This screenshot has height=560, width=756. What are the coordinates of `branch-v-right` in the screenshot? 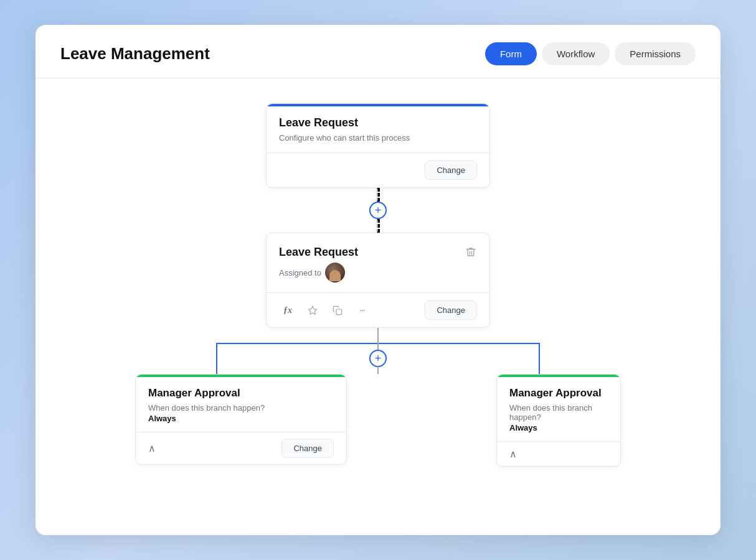 It's located at (539, 358).